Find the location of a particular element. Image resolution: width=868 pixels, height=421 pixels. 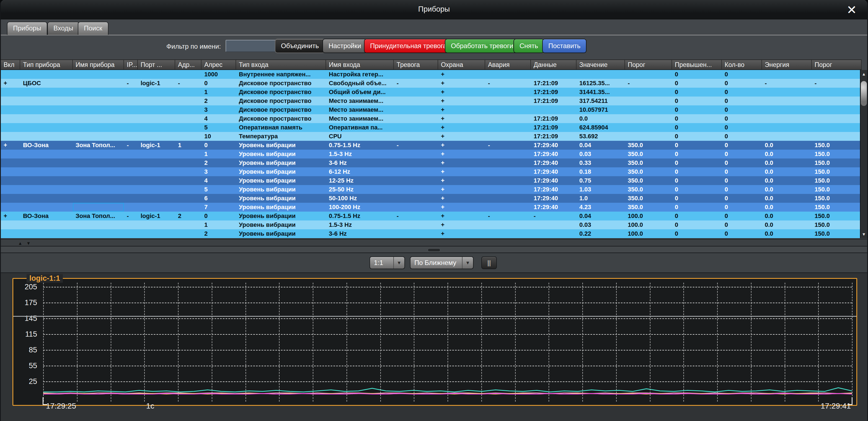

table-cell: 17:21:09 is located at coordinates (554, 101).